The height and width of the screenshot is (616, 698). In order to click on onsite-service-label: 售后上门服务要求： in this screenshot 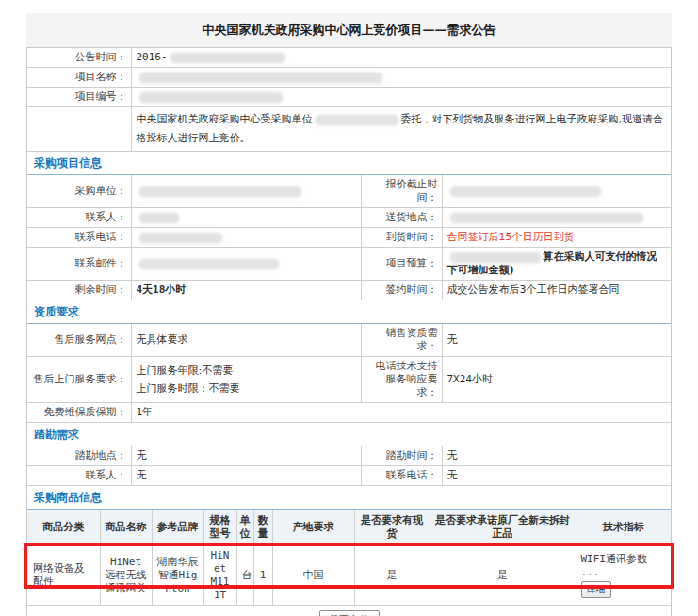, I will do `click(79, 381)`.